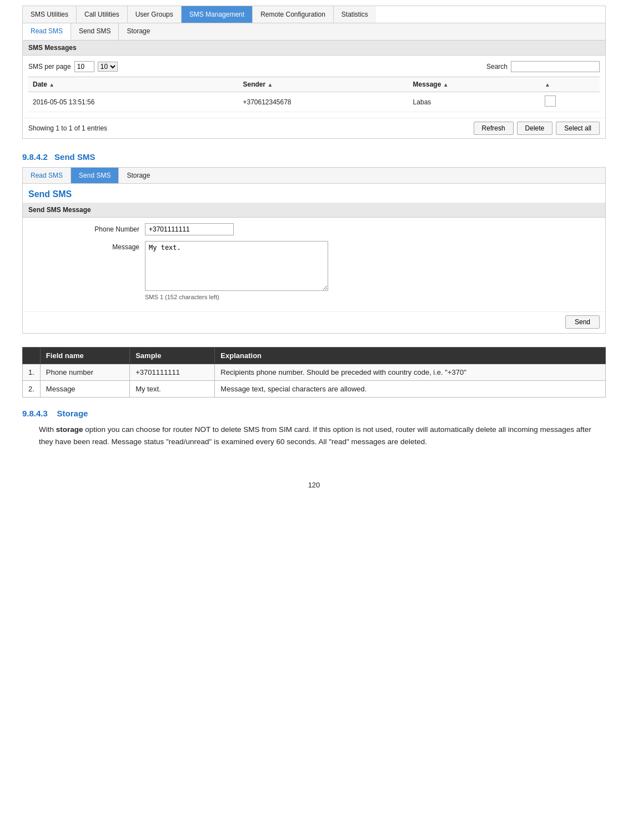 This screenshot has width=628, height=840. What do you see at coordinates (35, 157) in the screenshot?
I see `section-num-942: 9.8.4.2` at bounding box center [35, 157].